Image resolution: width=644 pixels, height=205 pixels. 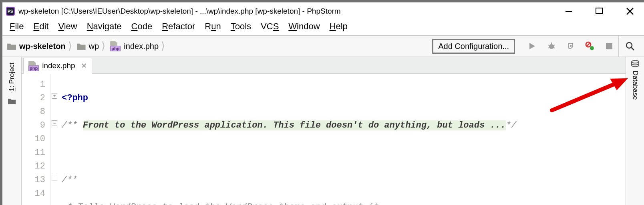 I want to click on menu-run: Run, so click(x=213, y=26).